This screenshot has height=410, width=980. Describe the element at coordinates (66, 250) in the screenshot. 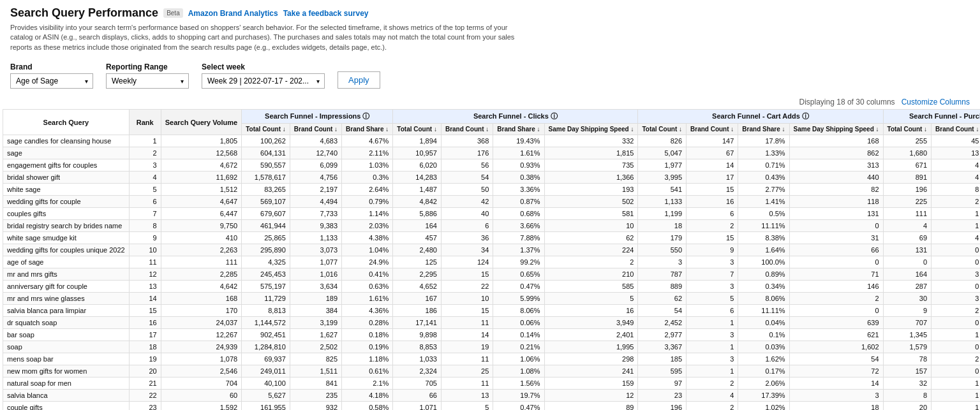

I see `cell-query: wedding gifts for couples unique 2022` at that location.